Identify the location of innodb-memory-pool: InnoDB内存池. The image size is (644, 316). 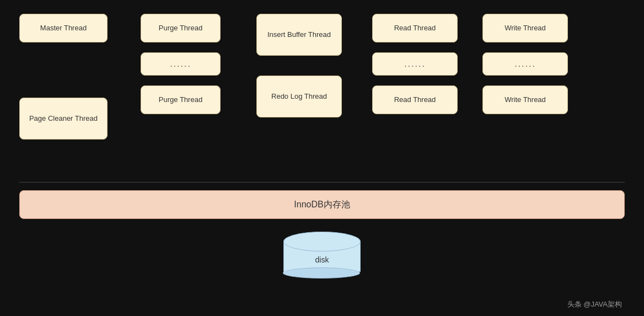
(322, 205).